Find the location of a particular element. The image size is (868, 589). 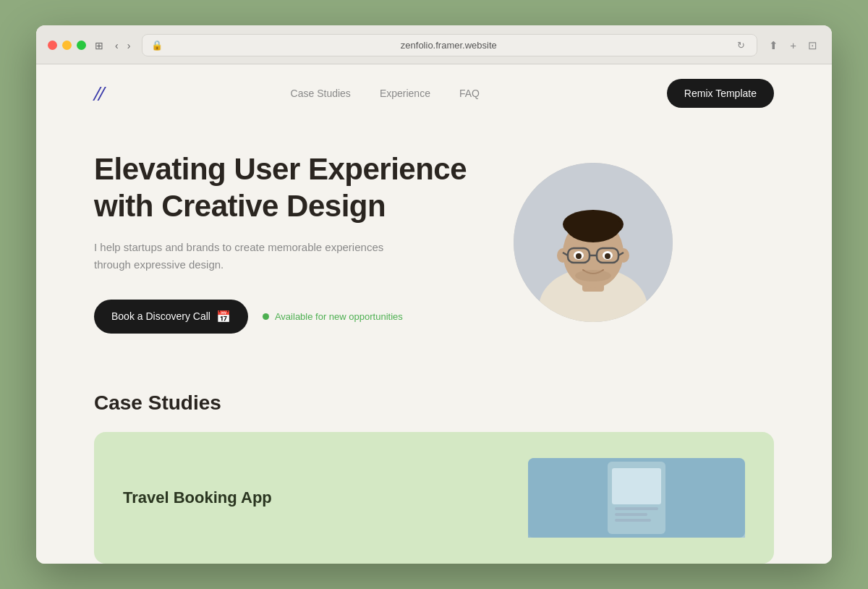

maximize-button is located at coordinates (81, 45).